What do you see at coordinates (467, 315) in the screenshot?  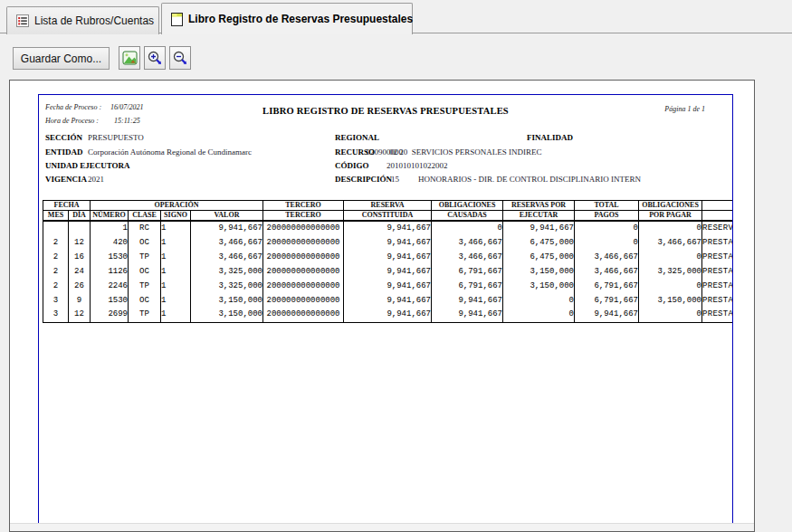 I see `cell-causadas: 9,941,667` at bounding box center [467, 315].